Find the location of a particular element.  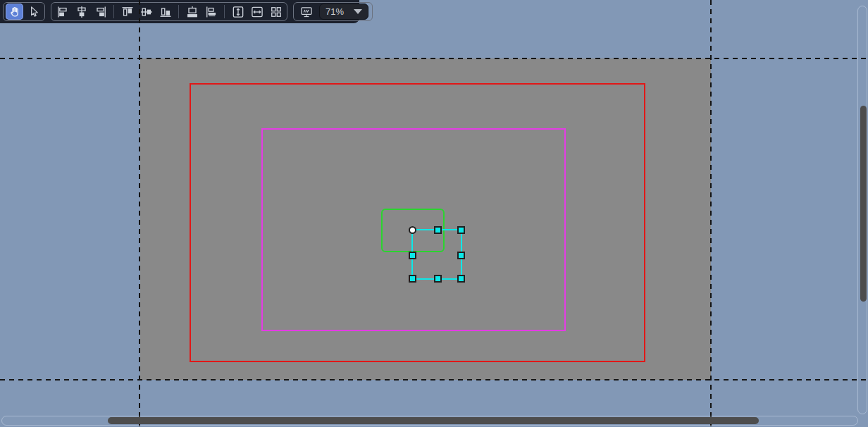

send-to-bottom-button is located at coordinates (192, 11).